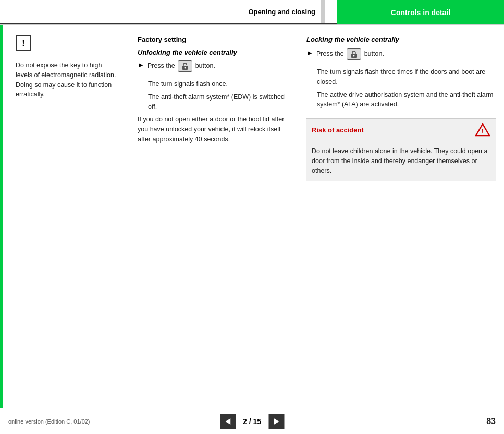 The width and height of the screenshot is (504, 434). I want to click on page-header: Opening and closing Controls in detail, so click(252, 13).